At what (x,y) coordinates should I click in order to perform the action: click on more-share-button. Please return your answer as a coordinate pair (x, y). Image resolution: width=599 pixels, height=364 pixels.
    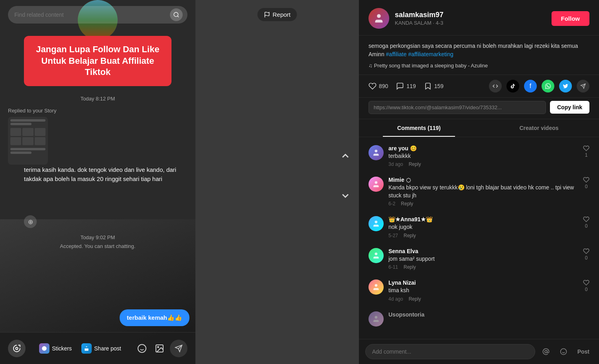
    Looking at the image, I should click on (583, 86).